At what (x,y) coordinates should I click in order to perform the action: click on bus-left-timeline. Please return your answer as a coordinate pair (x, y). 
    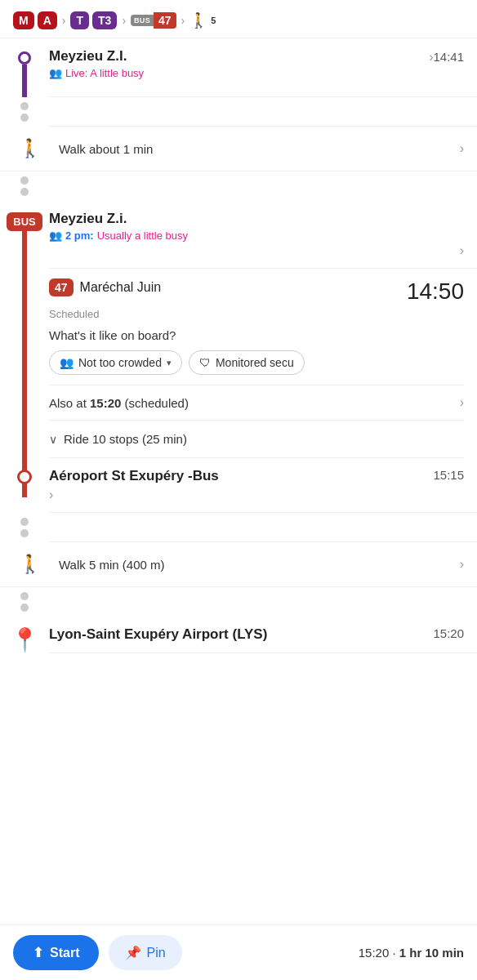
    Looking at the image, I should click on (25, 363).